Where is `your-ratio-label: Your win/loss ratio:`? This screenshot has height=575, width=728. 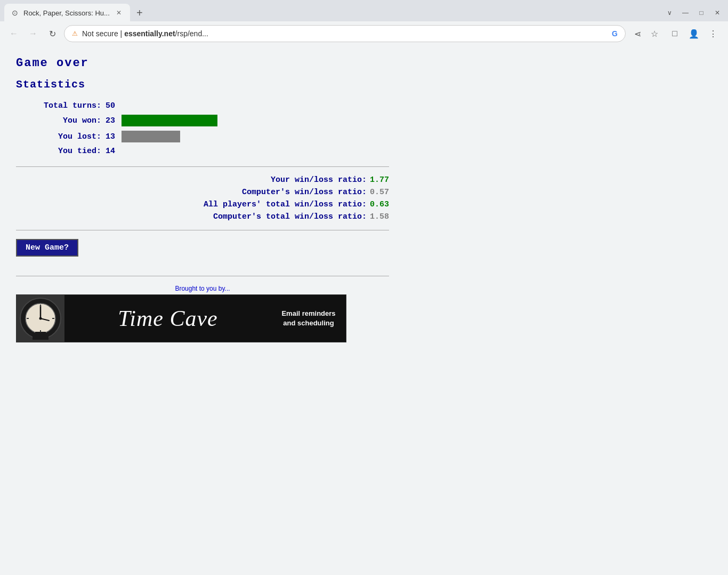
your-ratio-label: Your win/loss ratio: is located at coordinates (319, 180).